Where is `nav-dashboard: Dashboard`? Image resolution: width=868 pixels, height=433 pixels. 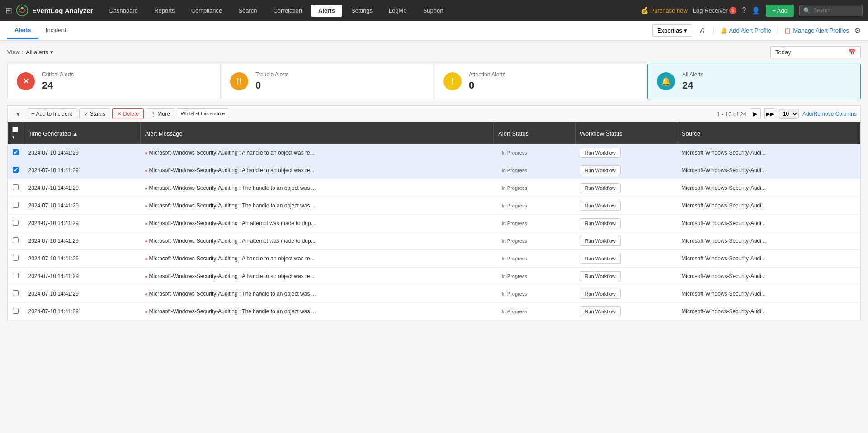 nav-dashboard: Dashboard is located at coordinates (123, 11).